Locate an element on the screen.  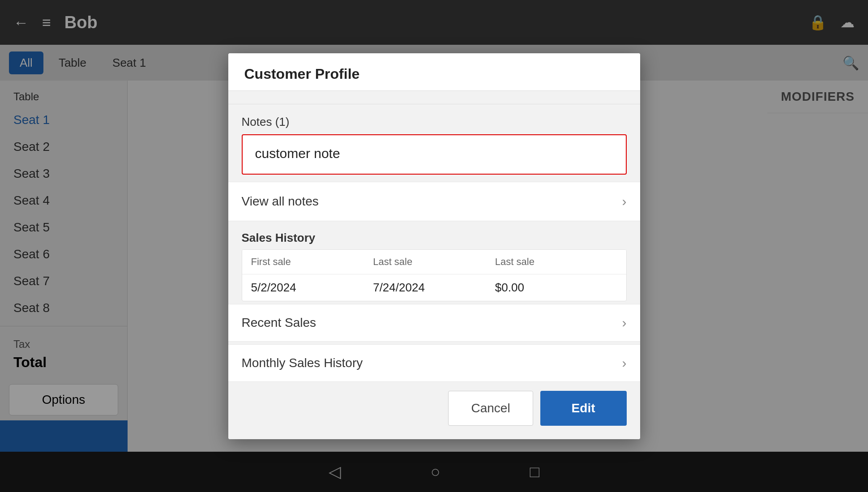
notes-section: Notes (1) customer note is located at coordinates (434, 143).